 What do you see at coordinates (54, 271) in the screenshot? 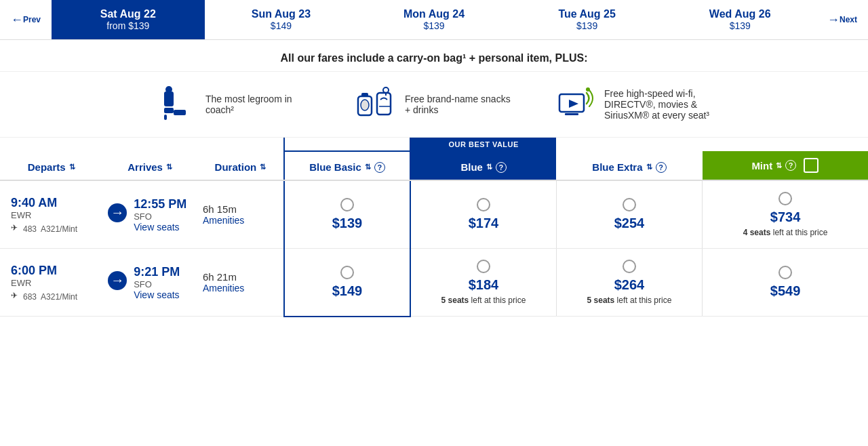
I see `flight-1-departs-time: 6:00 PM` at bounding box center [54, 271].